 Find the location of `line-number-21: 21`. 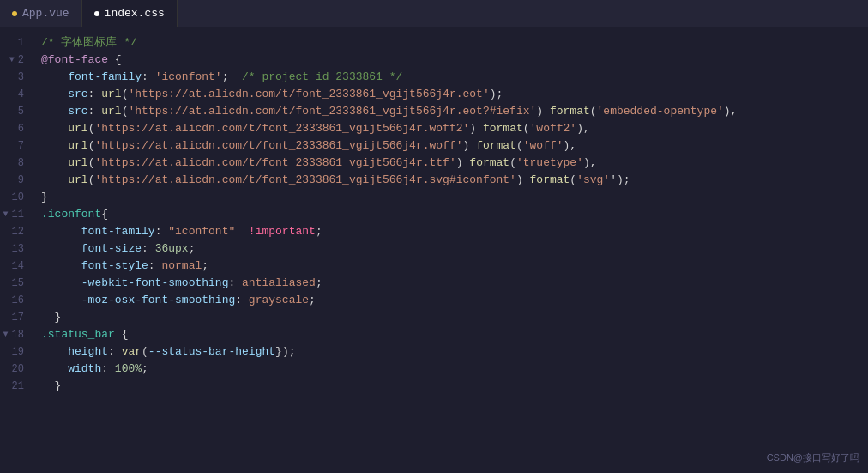

line-number-21: 21 is located at coordinates (15, 386).